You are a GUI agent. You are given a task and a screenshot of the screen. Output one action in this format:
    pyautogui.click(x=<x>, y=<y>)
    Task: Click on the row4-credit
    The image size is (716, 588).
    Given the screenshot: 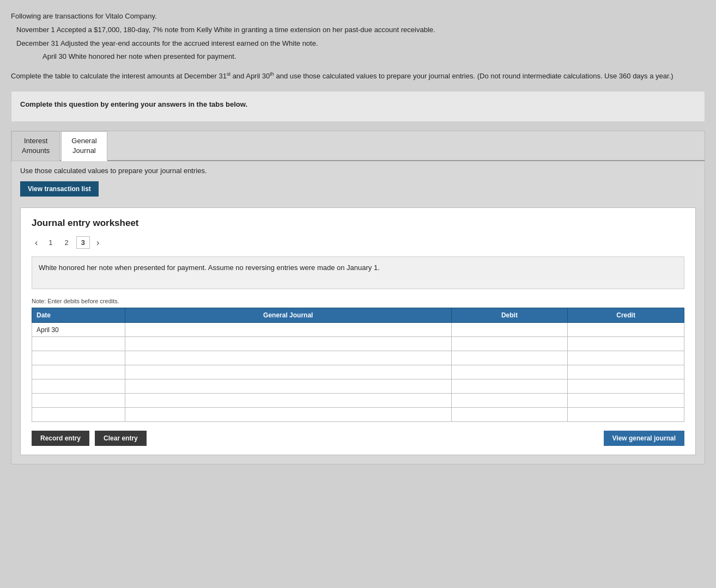 What is the action you would take?
    pyautogui.click(x=626, y=387)
    